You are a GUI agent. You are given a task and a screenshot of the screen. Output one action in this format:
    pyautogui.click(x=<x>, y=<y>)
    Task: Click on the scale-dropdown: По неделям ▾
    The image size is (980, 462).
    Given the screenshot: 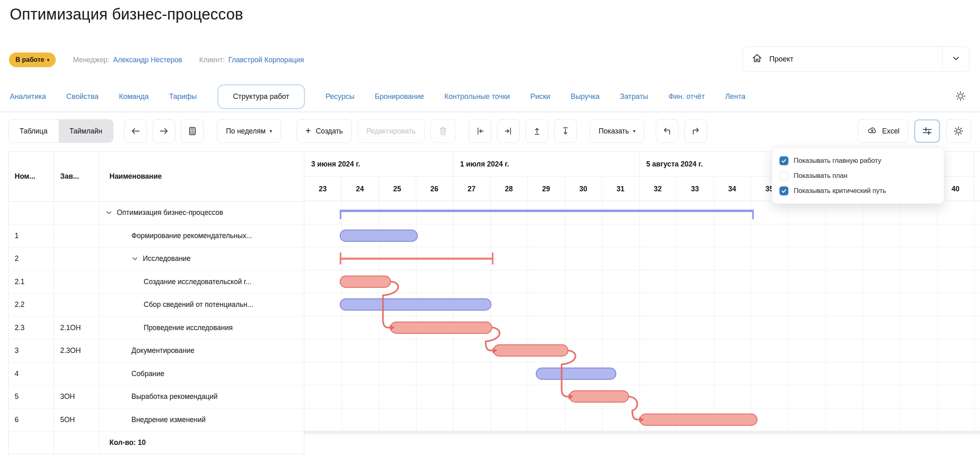 What is the action you would take?
    pyautogui.click(x=249, y=131)
    